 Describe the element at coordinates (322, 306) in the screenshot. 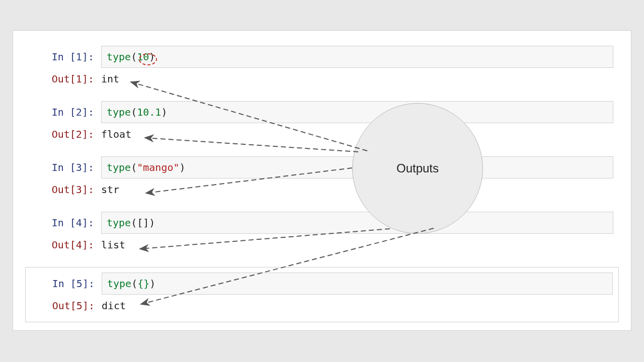

I see `output-row: Out[5]:dict` at that location.